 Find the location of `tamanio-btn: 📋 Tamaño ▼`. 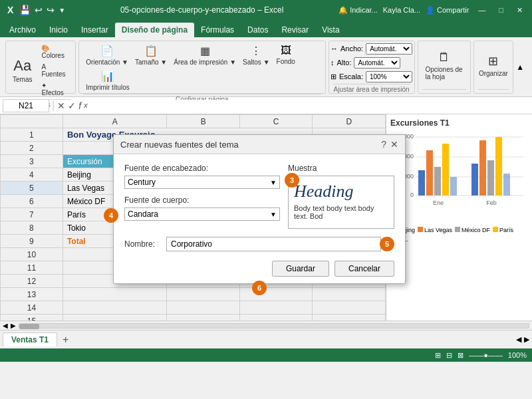

tamanio-btn: 📋 Tamaño ▼ is located at coordinates (151, 55).